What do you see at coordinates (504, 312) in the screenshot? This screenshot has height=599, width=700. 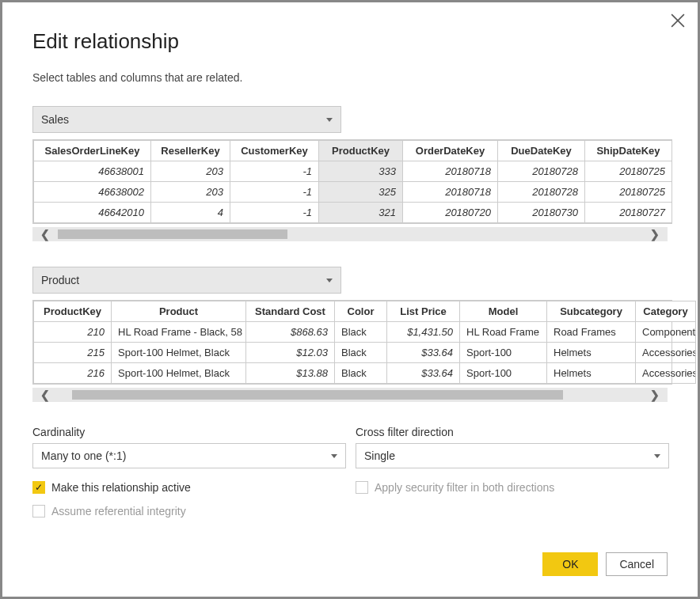 I see `column-header: Model` at bounding box center [504, 312].